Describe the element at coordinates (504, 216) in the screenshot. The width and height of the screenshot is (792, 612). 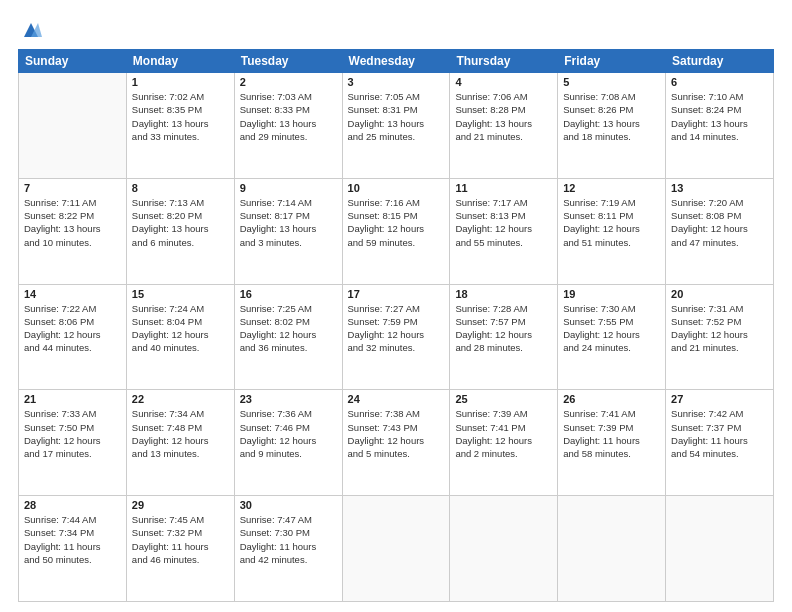
I see `info-line: Sunset: 8:13 PM` at that location.